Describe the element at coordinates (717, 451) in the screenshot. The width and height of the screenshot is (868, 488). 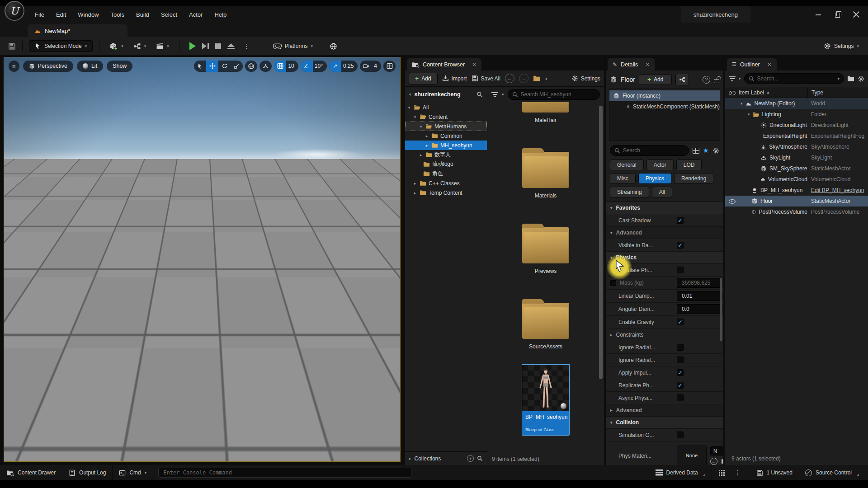
I see `phys-material-dropdown: N▾` at that location.